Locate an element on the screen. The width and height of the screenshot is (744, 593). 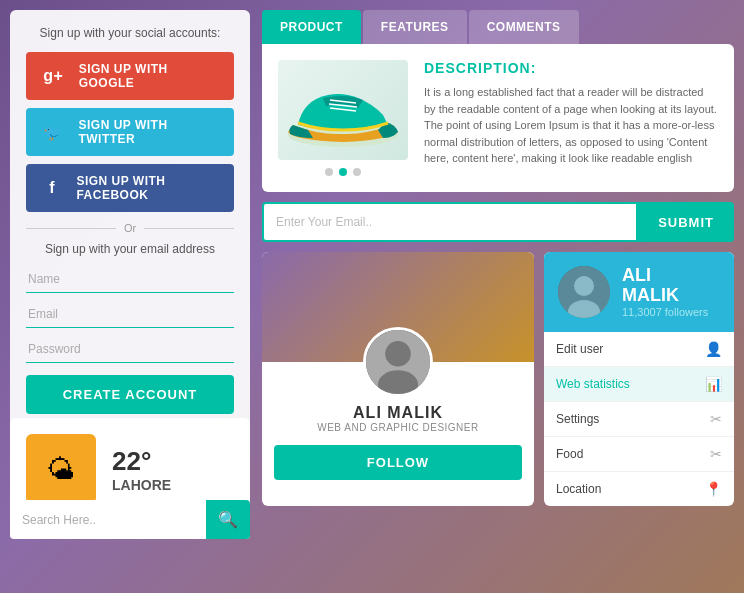
facebook-signup-button: f SIGN UP WITH FACEBOOK is located at coordinates (130, 188).